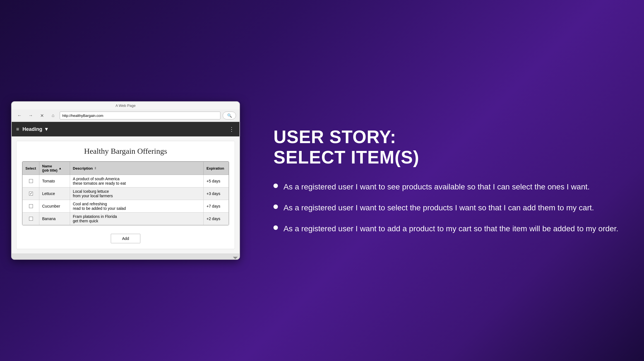  Describe the element at coordinates (126, 105) in the screenshot. I see `browser-title-text: A Web Page` at that location.